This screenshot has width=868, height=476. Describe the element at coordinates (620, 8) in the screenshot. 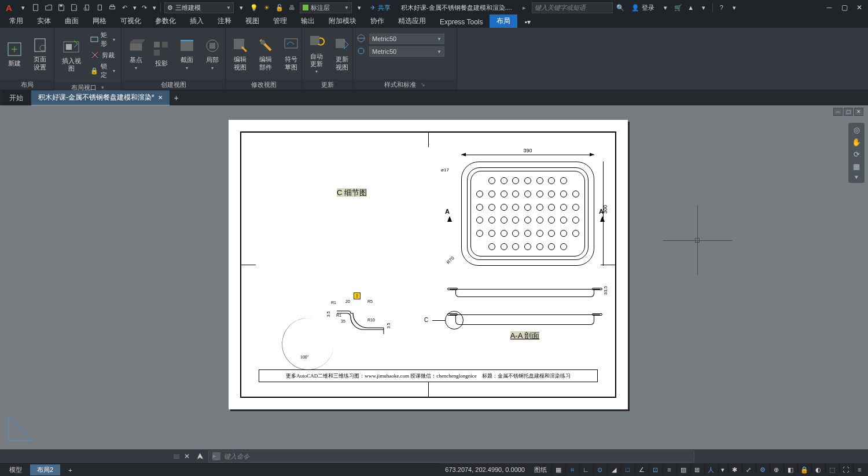

I see `search-icon: 🔍` at that location.